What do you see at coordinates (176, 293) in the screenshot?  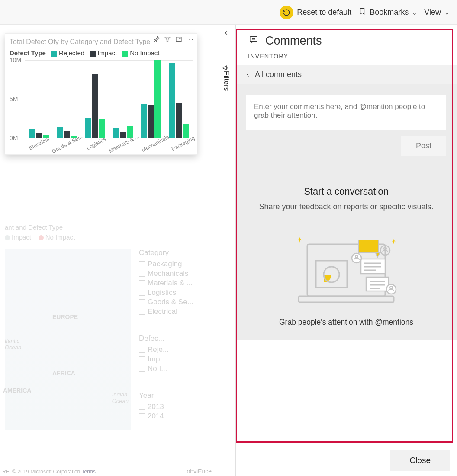 I see `slicer-item: Logistics` at bounding box center [176, 293].